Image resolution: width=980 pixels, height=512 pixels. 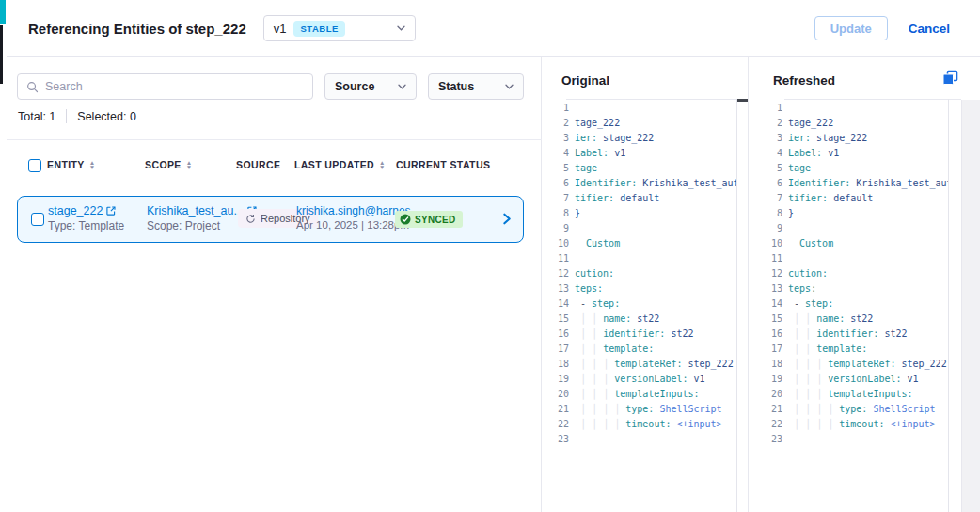 I want to click on status-filter-label: Status, so click(x=456, y=87).